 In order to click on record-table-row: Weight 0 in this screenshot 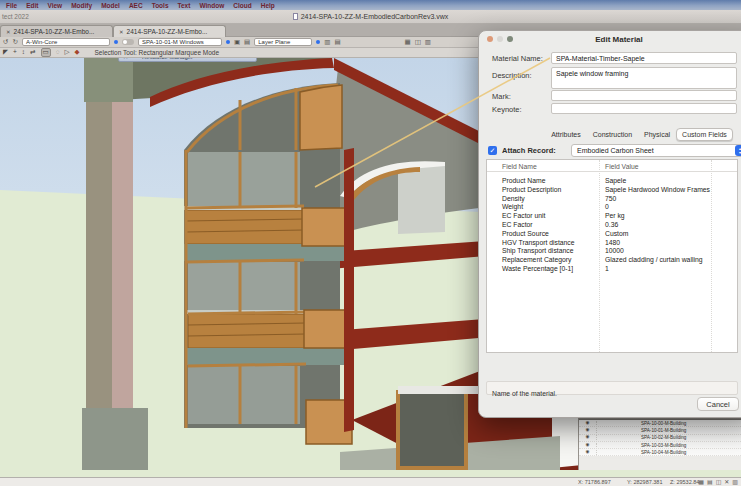, I will do `click(612, 206)`.